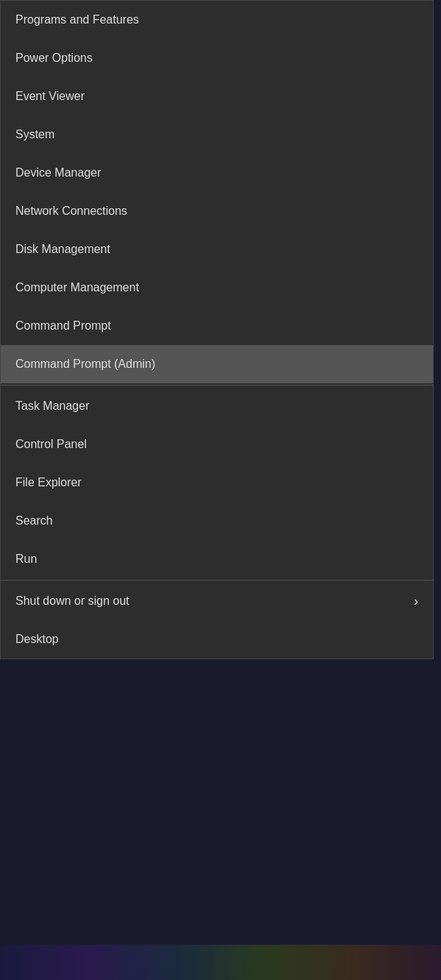 This screenshot has width=441, height=980. Describe the element at coordinates (217, 326) in the screenshot. I see `menu-item-label: Command Prompt` at that location.